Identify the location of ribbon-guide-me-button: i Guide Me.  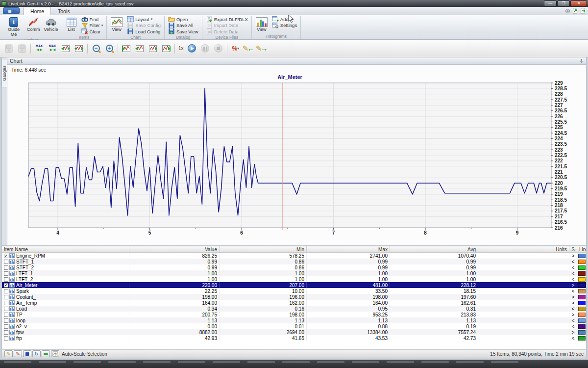
(14, 26).